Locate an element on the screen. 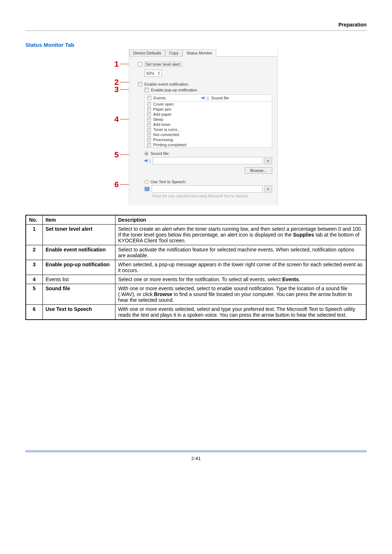  sound-file-header: Sound file is located at coordinates (220, 98).